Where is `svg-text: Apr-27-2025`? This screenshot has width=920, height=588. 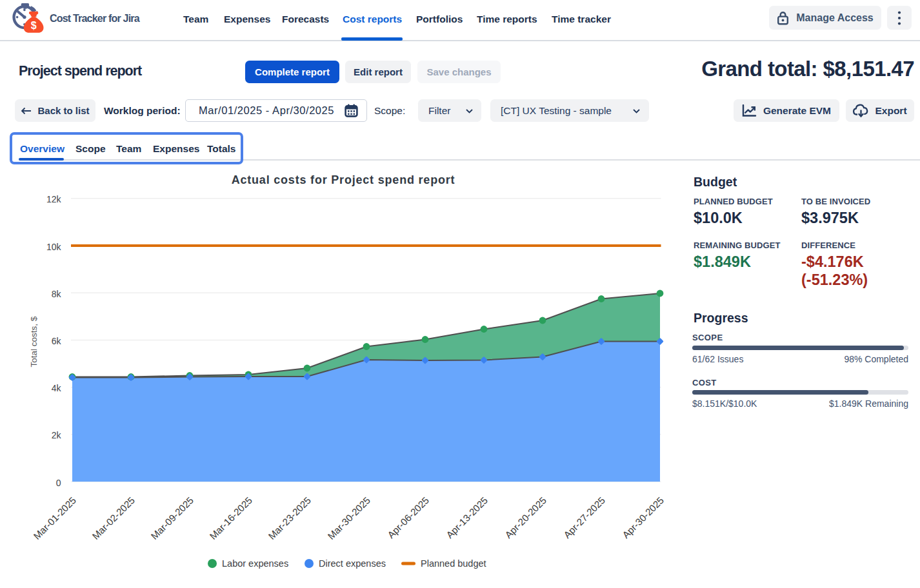 svg-text: Apr-27-2025 is located at coordinates (585, 517).